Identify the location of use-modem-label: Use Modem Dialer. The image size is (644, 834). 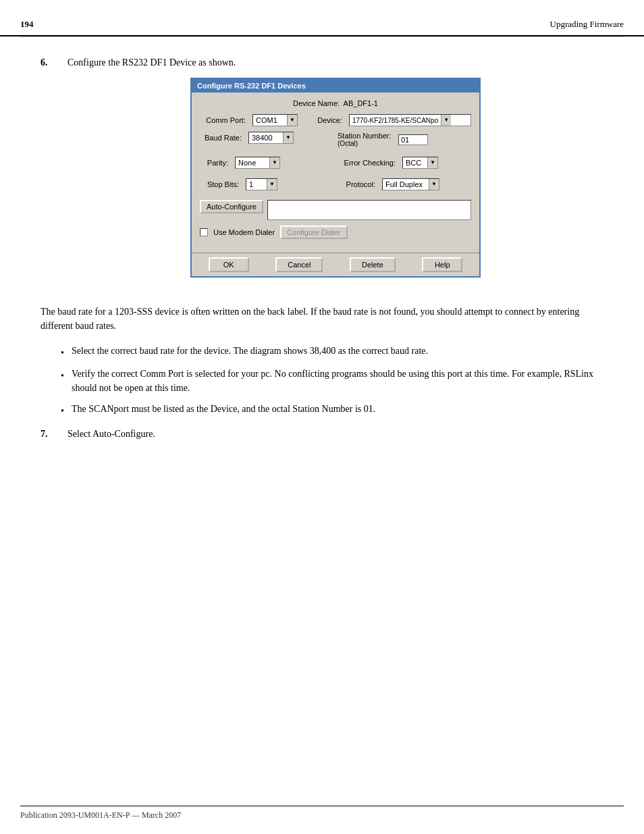
(244, 232).